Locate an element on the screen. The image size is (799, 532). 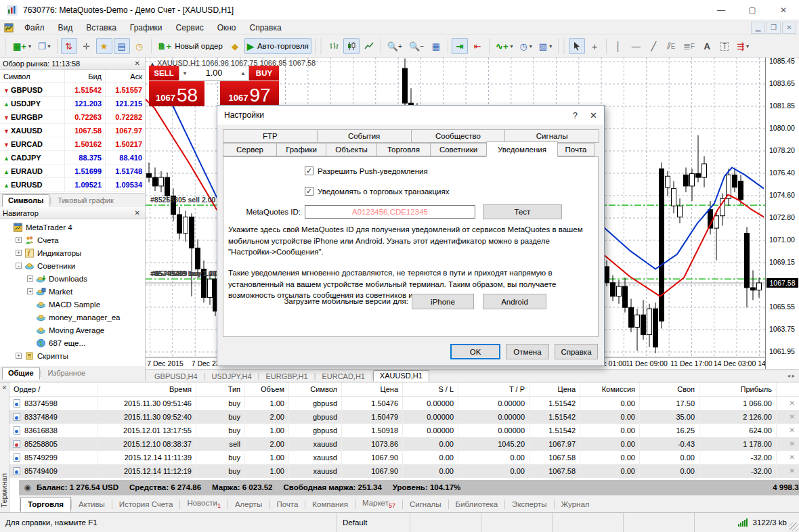
indicators-button: ∿+▾ is located at coordinates (504, 46).